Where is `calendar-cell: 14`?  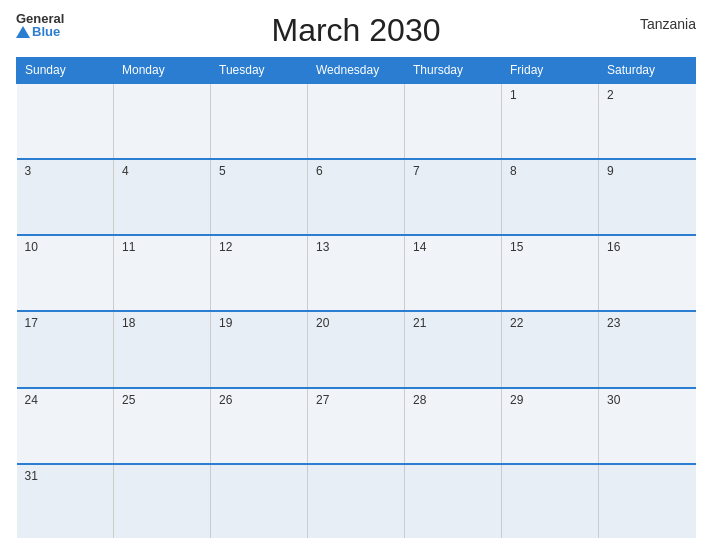
calendar-cell: 14 is located at coordinates (454, 273).